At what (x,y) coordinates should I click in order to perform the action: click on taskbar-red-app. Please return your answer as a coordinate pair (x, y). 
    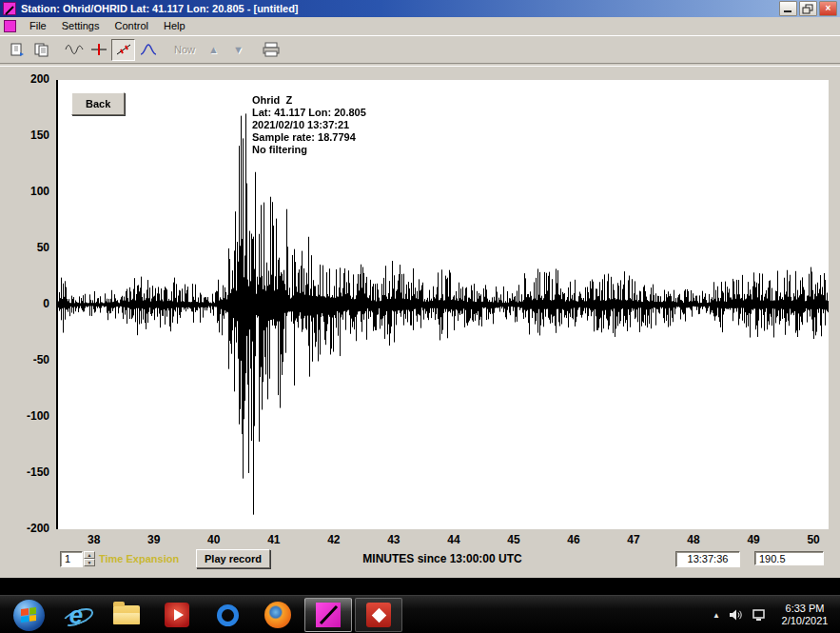
    Looking at the image, I should click on (379, 615).